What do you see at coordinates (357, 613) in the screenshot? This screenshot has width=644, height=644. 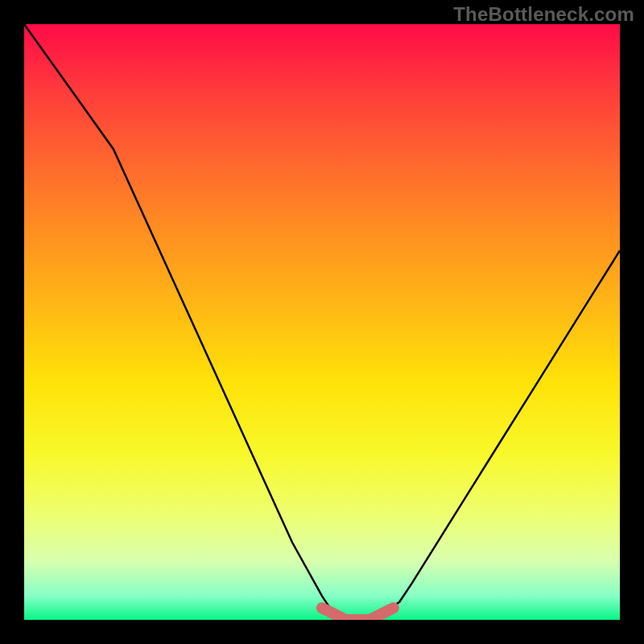 I see `flat-bottom-highlight` at bounding box center [357, 613].